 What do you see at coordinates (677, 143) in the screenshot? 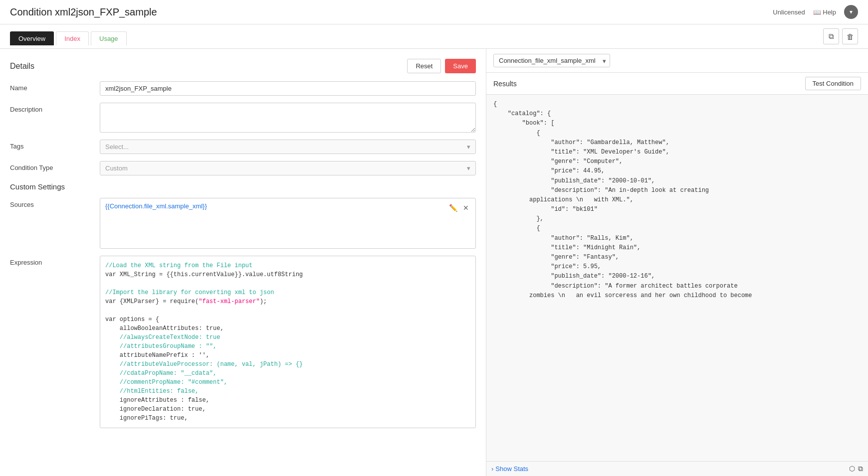
I see `results-line: "author": "Gambardella, Matthew",` at bounding box center [677, 143].